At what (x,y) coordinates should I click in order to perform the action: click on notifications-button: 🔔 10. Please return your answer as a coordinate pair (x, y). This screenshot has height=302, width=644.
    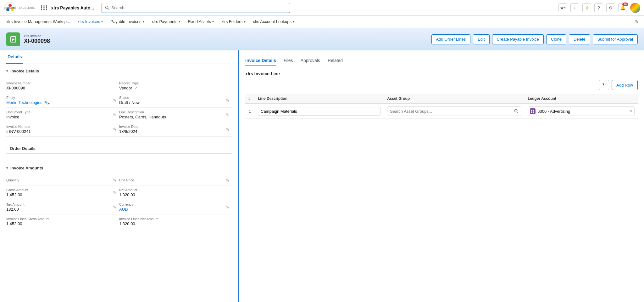
    Looking at the image, I should click on (623, 8).